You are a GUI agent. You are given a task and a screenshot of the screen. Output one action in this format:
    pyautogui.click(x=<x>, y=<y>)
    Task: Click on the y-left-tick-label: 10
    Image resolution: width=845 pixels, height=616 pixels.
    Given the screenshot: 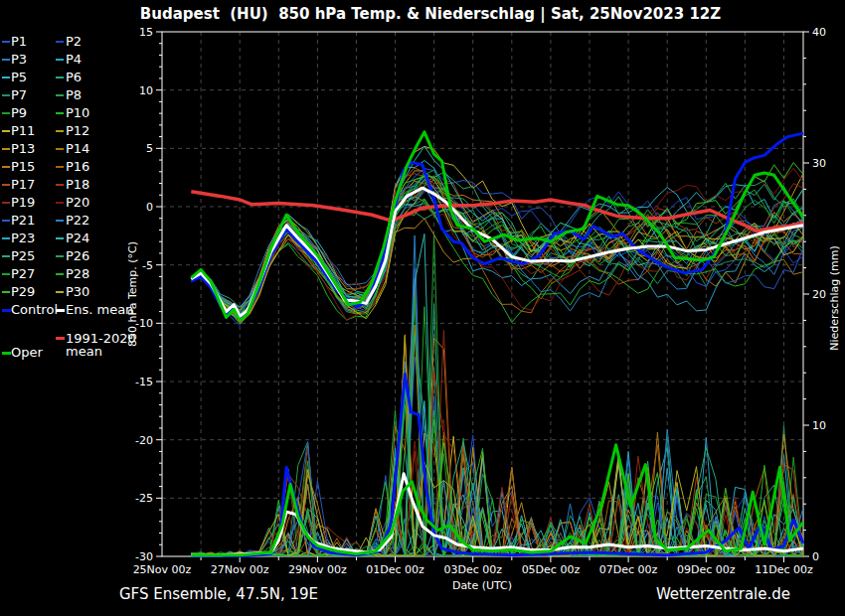 What is the action you would take?
    pyautogui.click(x=146, y=91)
    